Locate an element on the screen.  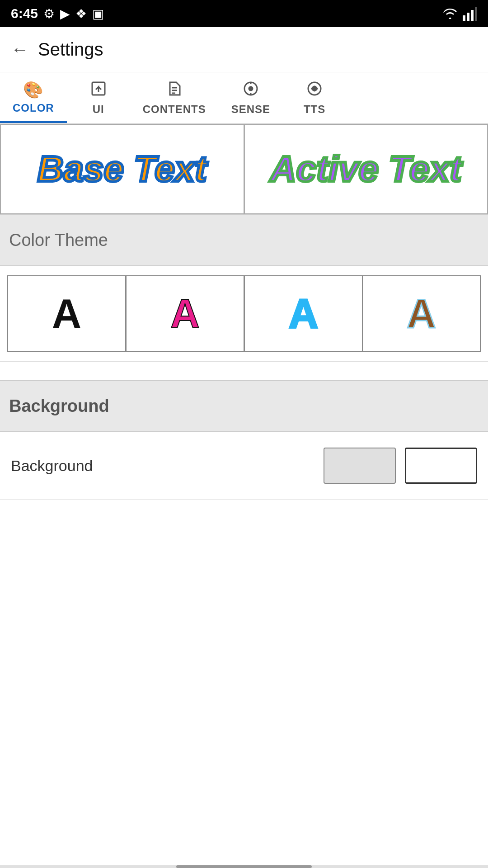
background-row: Background is located at coordinates (244, 466).